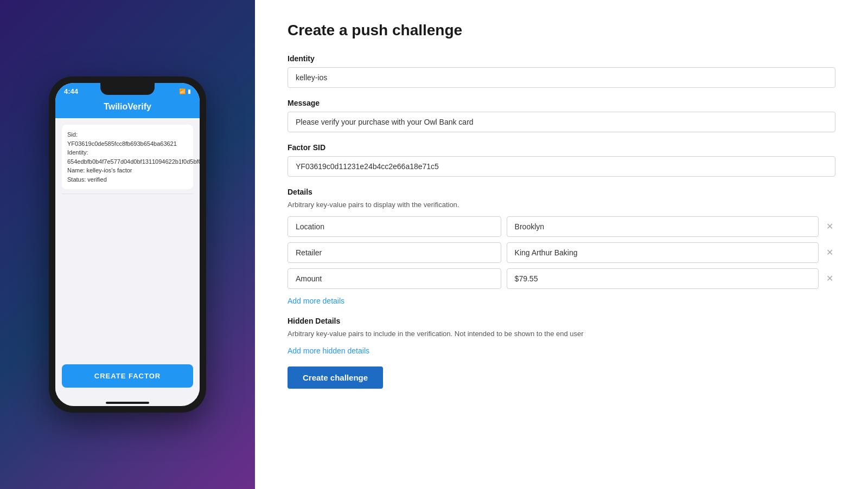  Describe the element at coordinates (133, 162) in the screenshot. I see `identity-value: 654edbfb0b4f7e577d04d0bf1311094622b1f0d5…` at that location.